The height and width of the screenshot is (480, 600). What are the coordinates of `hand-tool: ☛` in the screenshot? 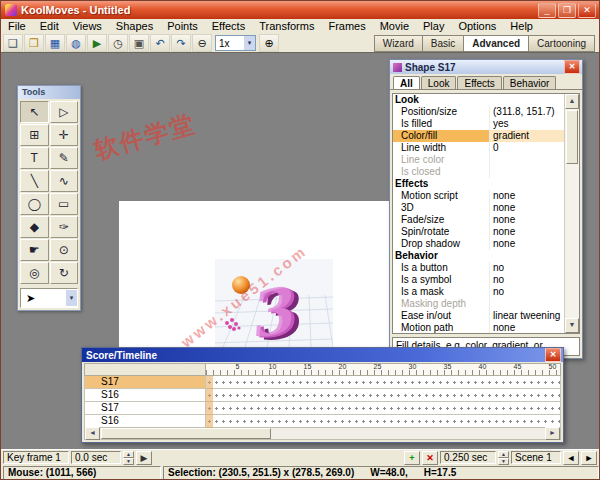 It's located at (34, 250).